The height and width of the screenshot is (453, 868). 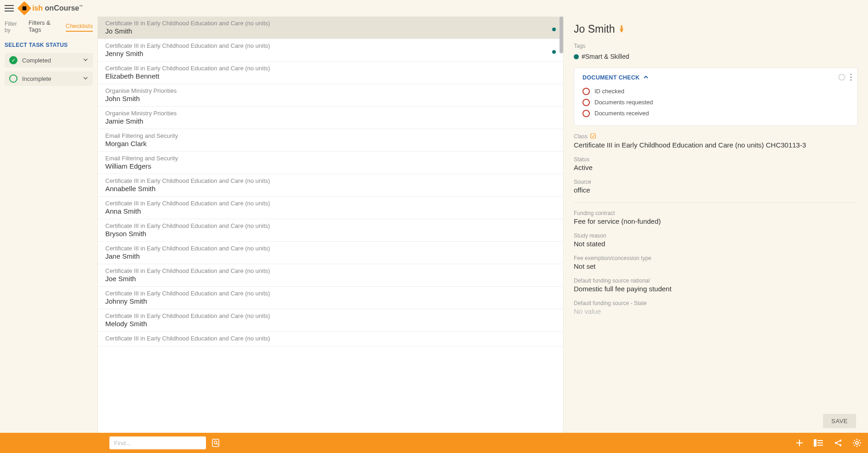 What do you see at coordinates (851, 78) in the screenshot?
I see `more-vert-icon` at bounding box center [851, 78].